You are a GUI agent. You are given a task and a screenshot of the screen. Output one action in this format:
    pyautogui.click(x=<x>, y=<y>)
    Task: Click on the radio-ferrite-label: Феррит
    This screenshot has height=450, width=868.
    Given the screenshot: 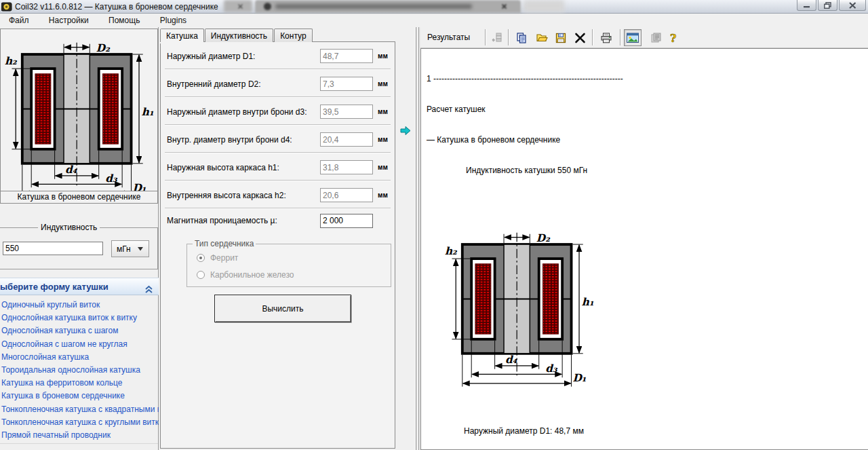 What is the action you would take?
    pyautogui.click(x=224, y=258)
    